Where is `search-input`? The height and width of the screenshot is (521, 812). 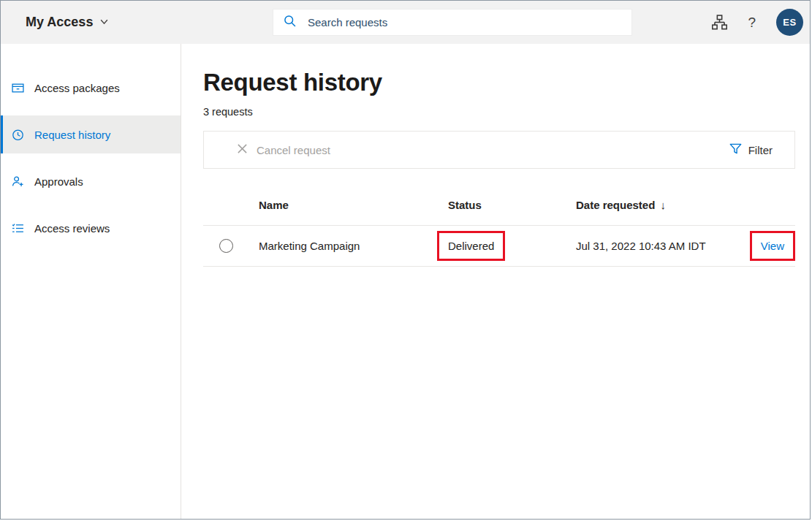 search-input is located at coordinates (469, 22).